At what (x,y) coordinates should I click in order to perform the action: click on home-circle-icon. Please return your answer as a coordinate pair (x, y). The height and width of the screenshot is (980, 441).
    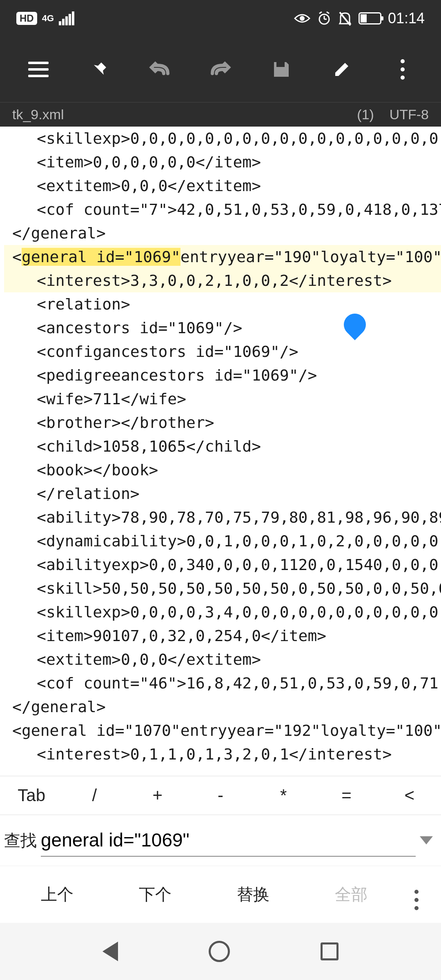
    Looking at the image, I should click on (219, 951).